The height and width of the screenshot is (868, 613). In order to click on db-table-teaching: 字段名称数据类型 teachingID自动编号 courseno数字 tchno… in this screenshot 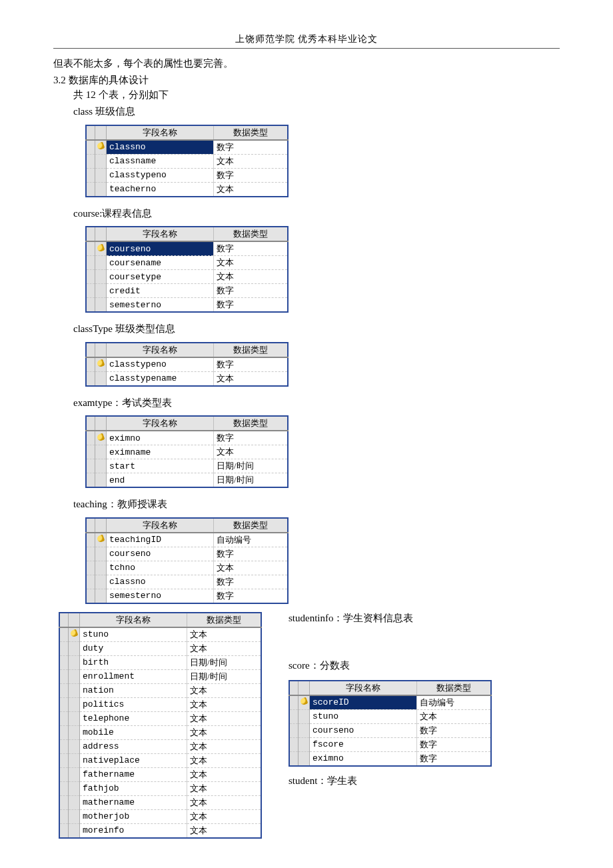, I will do `click(187, 561)`.